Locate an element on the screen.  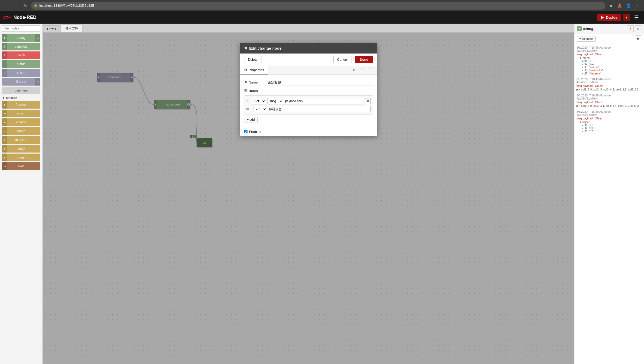
delete-button: Delete is located at coordinates (253, 59).